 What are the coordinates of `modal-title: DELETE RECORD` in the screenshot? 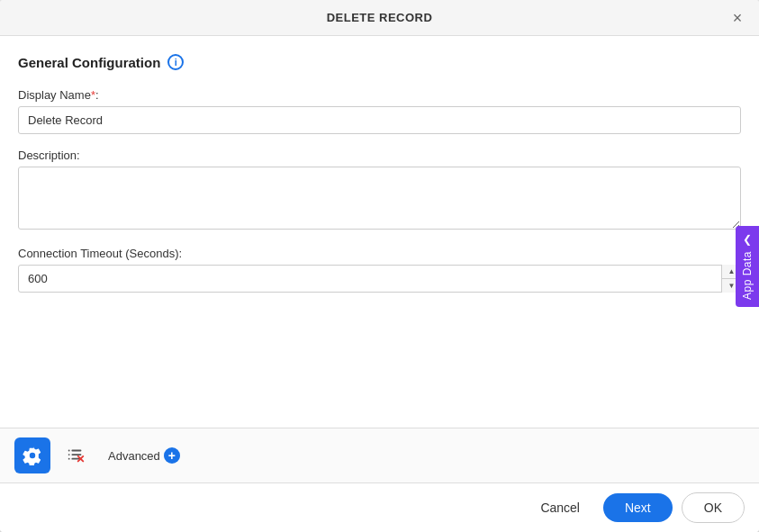 It's located at (380, 18).